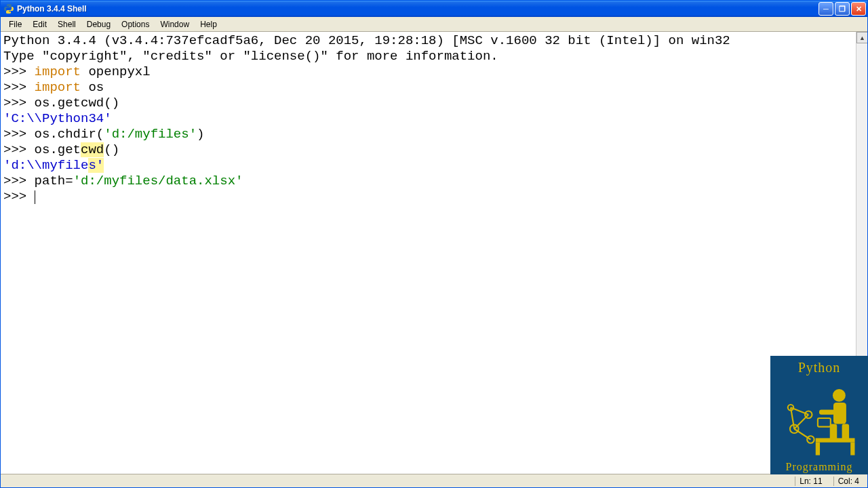 The height and width of the screenshot is (488, 868). What do you see at coordinates (9, 9) in the screenshot?
I see `python-icon` at bounding box center [9, 9].